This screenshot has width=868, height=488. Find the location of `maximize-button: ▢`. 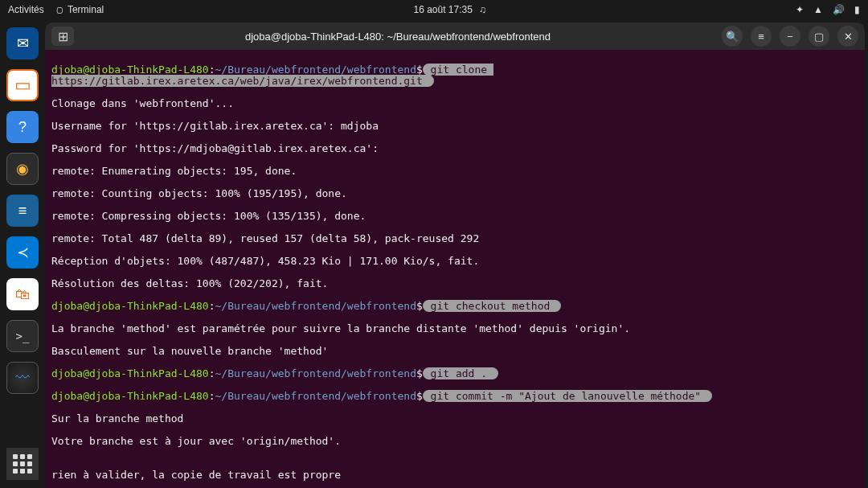

maximize-button: ▢ is located at coordinates (819, 36).